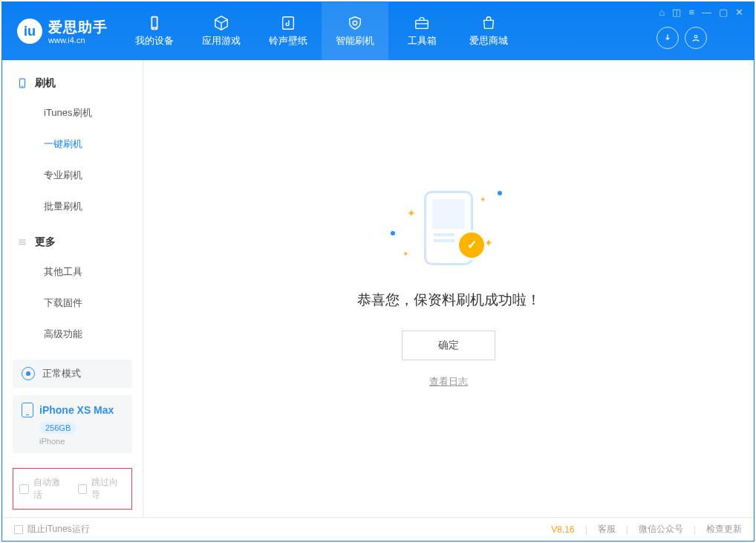  I want to click on options-highlight-box: 自动激活 跳过向导, so click(73, 489).